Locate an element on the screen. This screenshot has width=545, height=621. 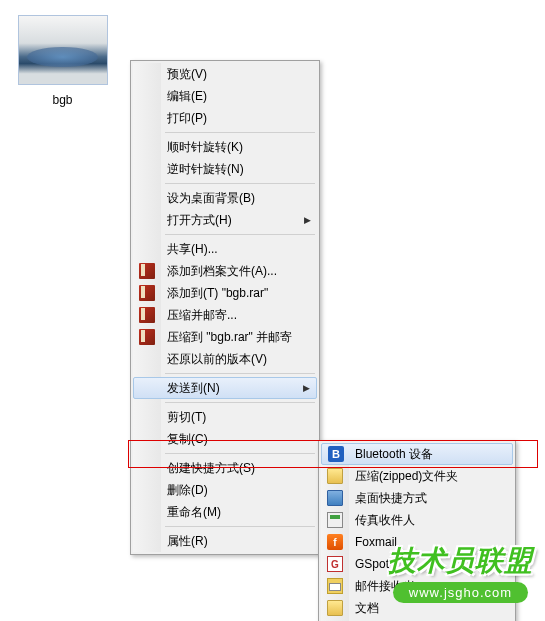
submenu-item-label: GSpot is located at coordinates (372, 564).